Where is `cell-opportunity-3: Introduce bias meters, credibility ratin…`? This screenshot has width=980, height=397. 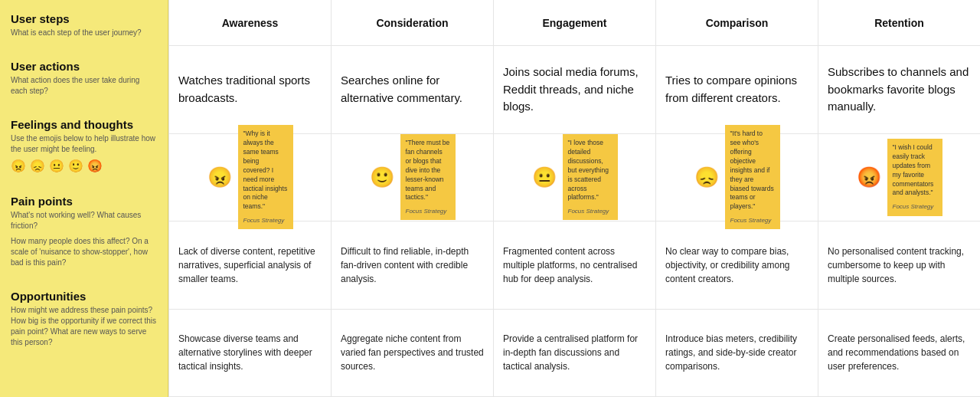 cell-opportunity-3: Introduce bias meters, credibility ratin… is located at coordinates (737, 354).